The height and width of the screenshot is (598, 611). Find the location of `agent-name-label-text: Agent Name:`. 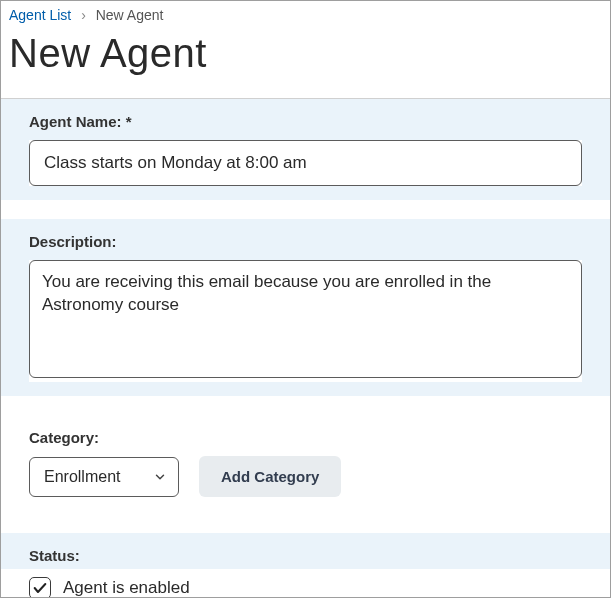

agent-name-label-text: Agent Name: is located at coordinates (76, 122).